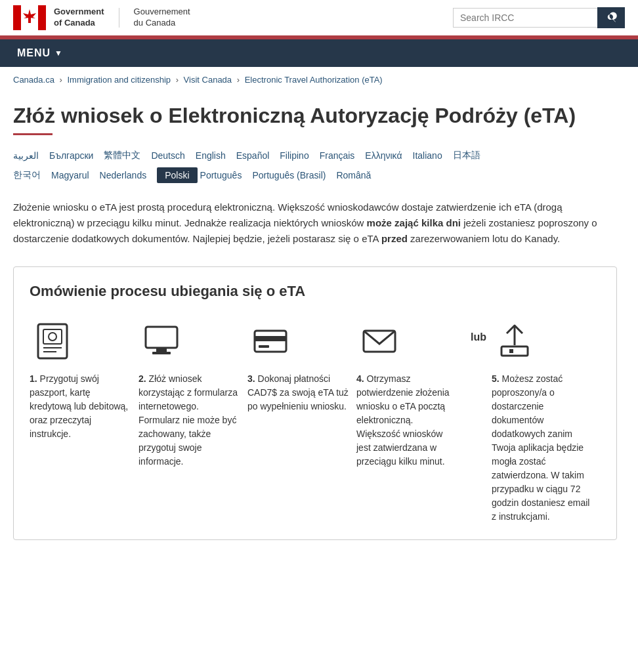 The height and width of the screenshot is (672, 638). Describe the element at coordinates (119, 80) in the screenshot. I see `breadcrumb-link-immigration: Immigration and citizenship` at that location.